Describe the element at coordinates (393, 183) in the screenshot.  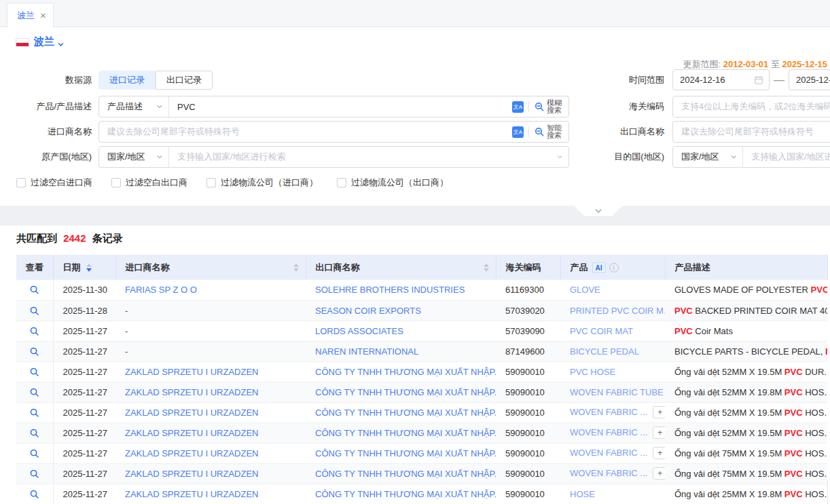
I see `filter-checkbox: 过滤物流公司（出口商）` at that location.